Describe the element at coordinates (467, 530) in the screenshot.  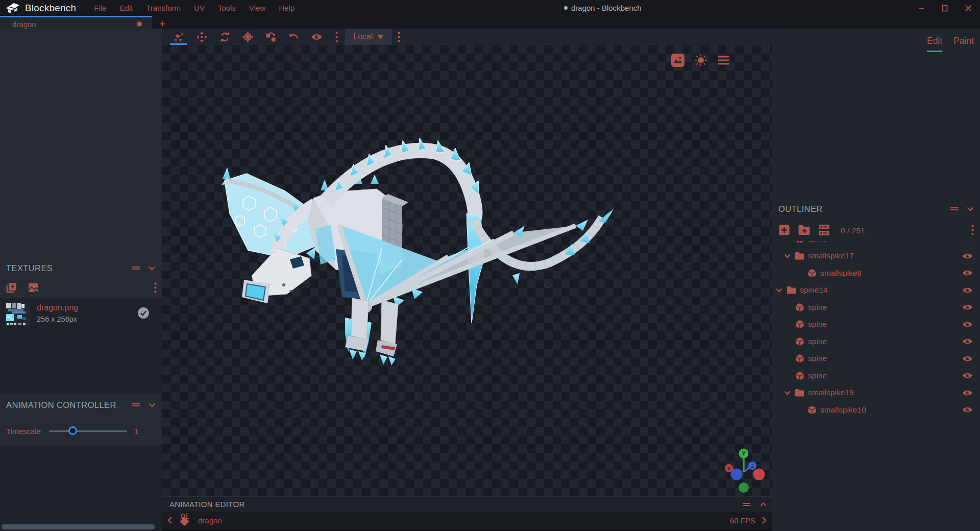
I see `animation-editor-bottom-strip` at that location.